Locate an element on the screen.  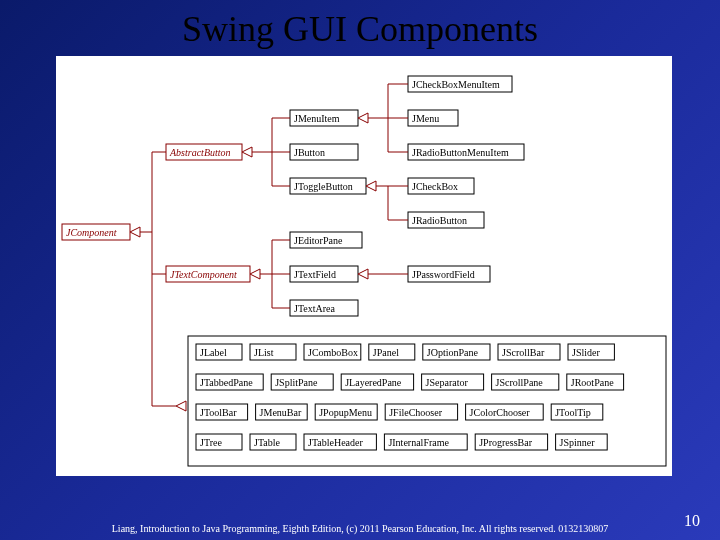
svg-text: JComboBox is located at coordinates (333, 352).